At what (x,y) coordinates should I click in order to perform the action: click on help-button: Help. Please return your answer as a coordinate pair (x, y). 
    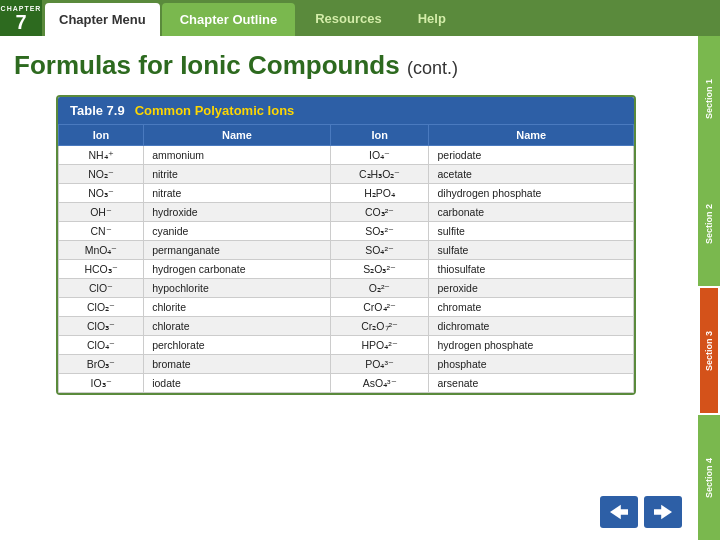
    Looking at the image, I should click on (432, 18).